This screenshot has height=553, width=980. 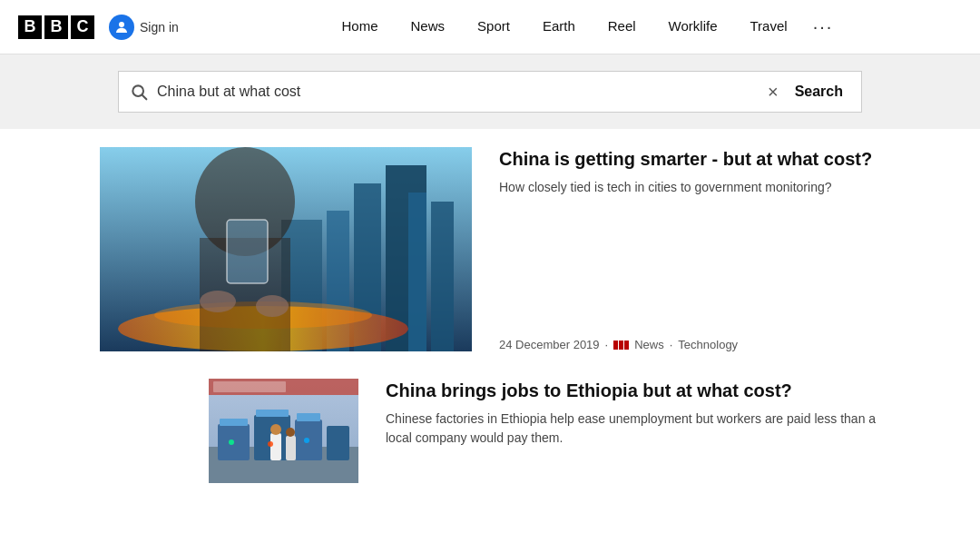 I want to click on article-2-description: Chinese factories in Ethiopia help ease …, so click(x=633, y=429).